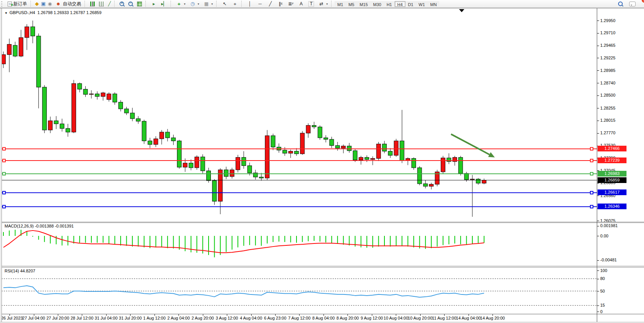 This screenshot has height=323, width=644. What do you see at coordinates (235, 4) in the screenshot?
I see `crosshair-button: ＋` at bounding box center [235, 4].